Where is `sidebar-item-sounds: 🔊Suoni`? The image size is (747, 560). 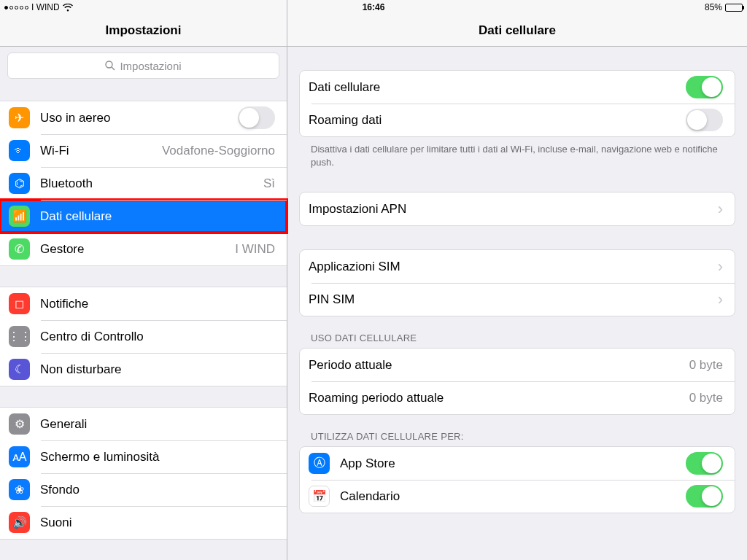
sidebar-item-sounds: 🔊Suoni is located at coordinates (143, 522).